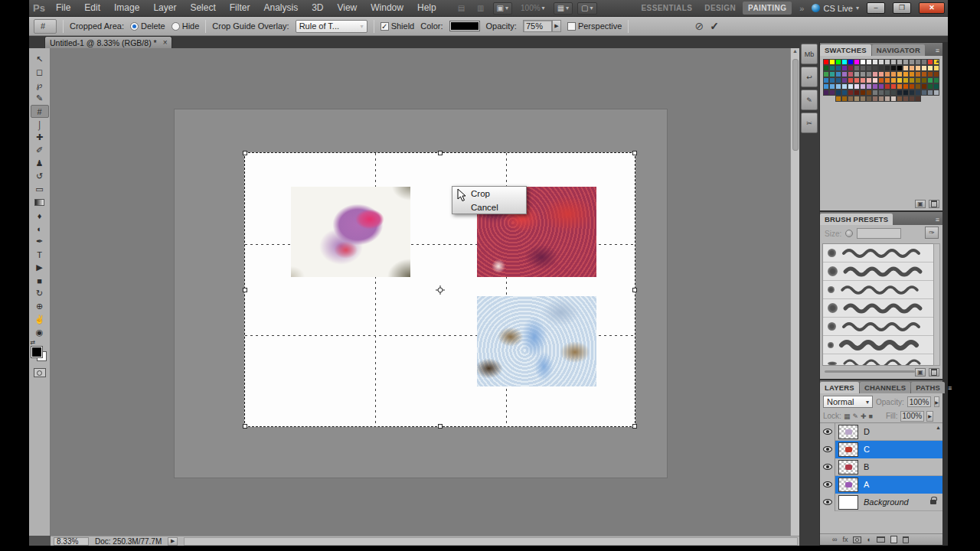 The height and width of the screenshot is (551, 980). What do you see at coordinates (564, 8) in the screenshot?
I see `screen-layout-icon: ▦▾` at bounding box center [564, 8].